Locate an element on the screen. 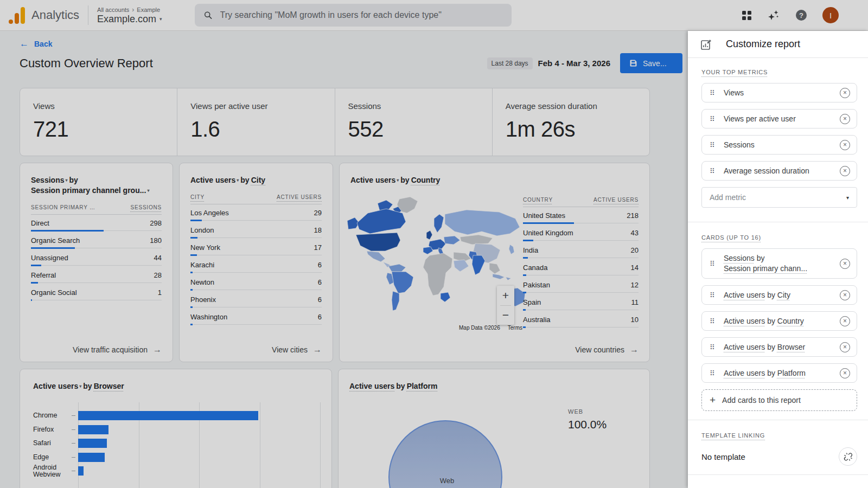  card-chip-users-by-country: ⠿ Active users by Country × is located at coordinates (779, 321).